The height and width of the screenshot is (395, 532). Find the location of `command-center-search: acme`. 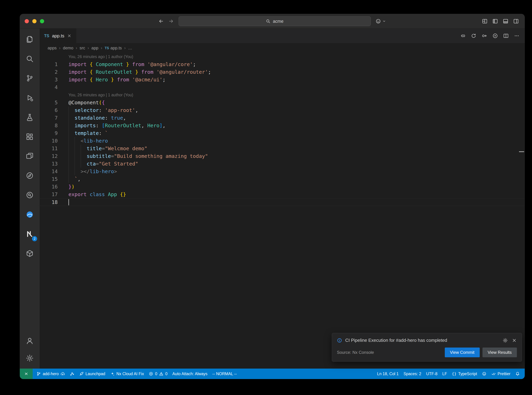

command-center-search: acme is located at coordinates (275, 21).